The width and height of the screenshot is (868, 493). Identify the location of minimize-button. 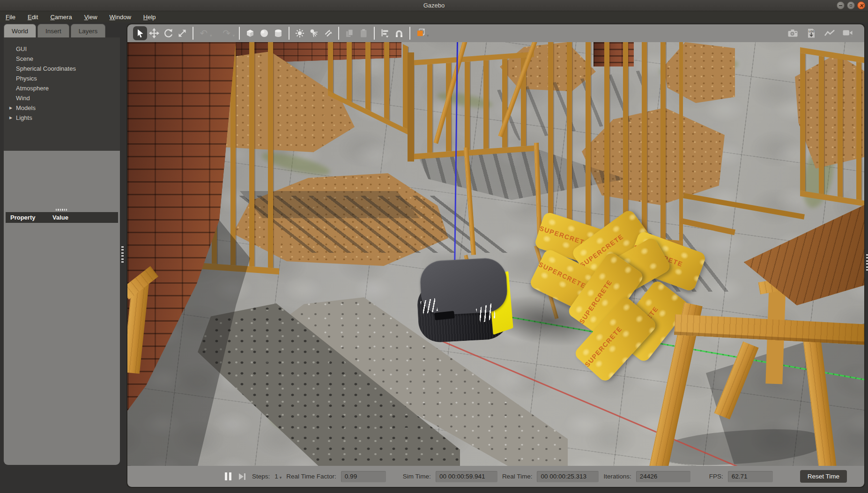
(840, 6).